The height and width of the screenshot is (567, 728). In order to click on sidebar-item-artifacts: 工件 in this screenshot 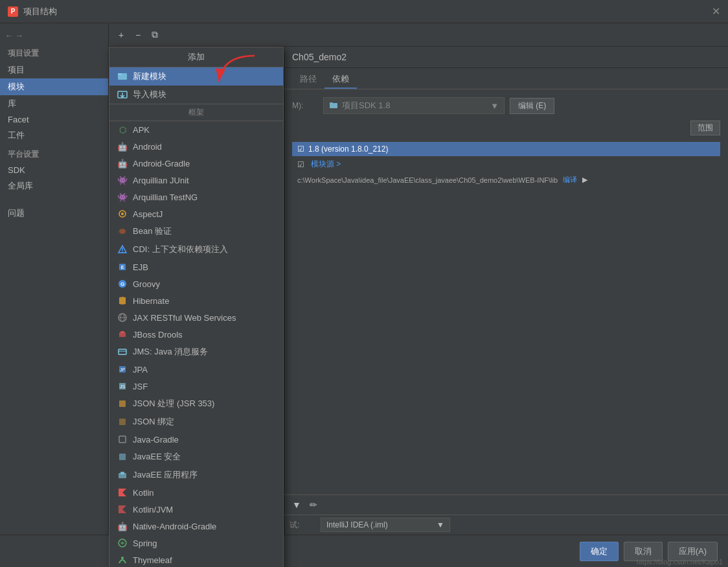, I will do `click(54, 135)`.